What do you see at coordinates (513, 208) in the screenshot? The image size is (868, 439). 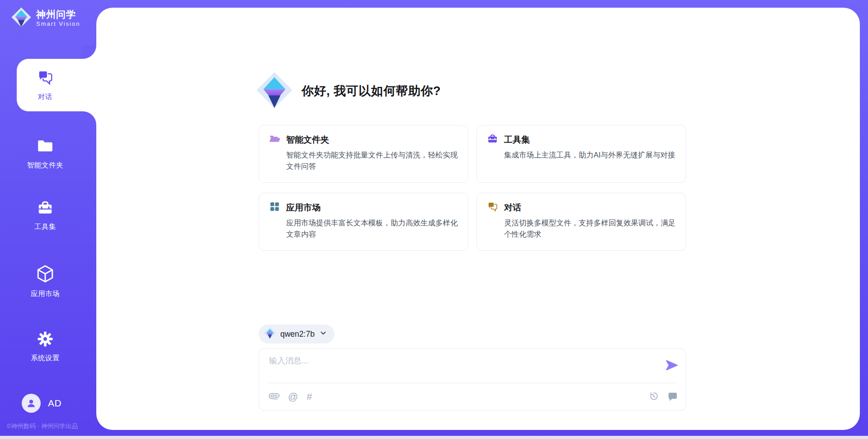 I see `card-title: 对话` at bounding box center [513, 208].